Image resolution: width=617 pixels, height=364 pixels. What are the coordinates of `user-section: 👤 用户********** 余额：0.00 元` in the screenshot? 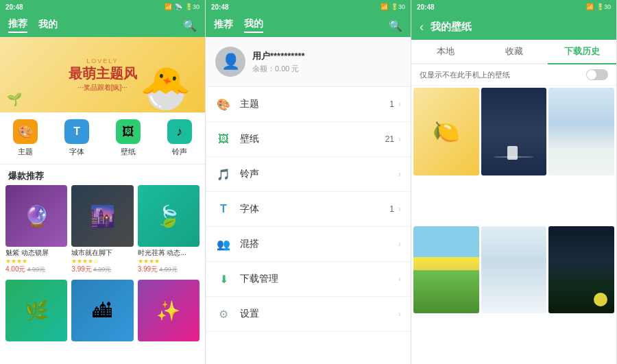 It's located at (308, 62).